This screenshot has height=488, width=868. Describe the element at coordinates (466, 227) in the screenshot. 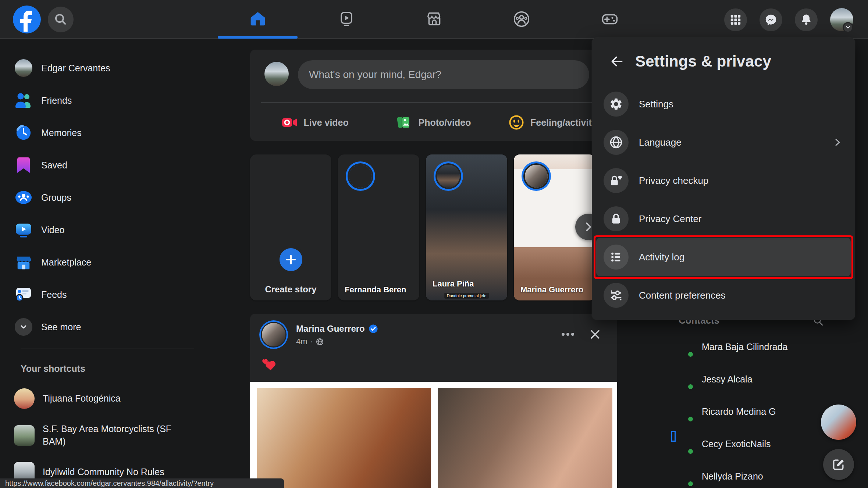

I see `story-card-laura: Laura Piña Dandole promo al jefe` at that location.